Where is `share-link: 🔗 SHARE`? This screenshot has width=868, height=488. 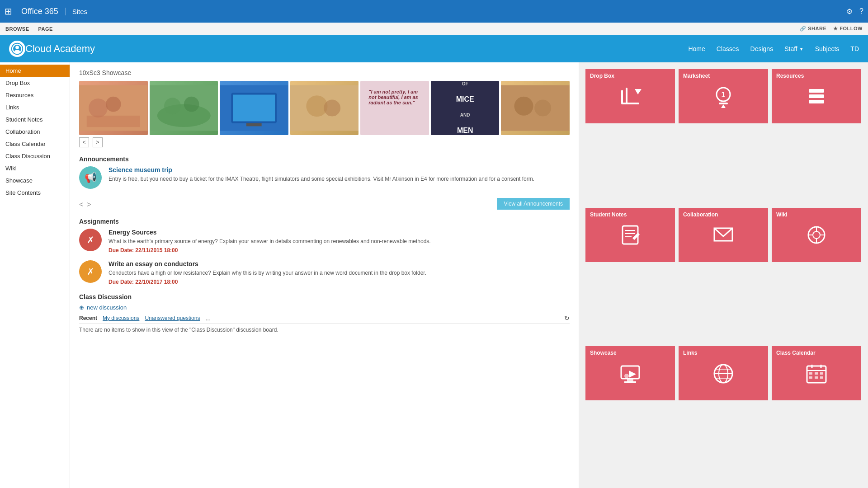 share-link: 🔗 SHARE is located at coordinates (813, 29).